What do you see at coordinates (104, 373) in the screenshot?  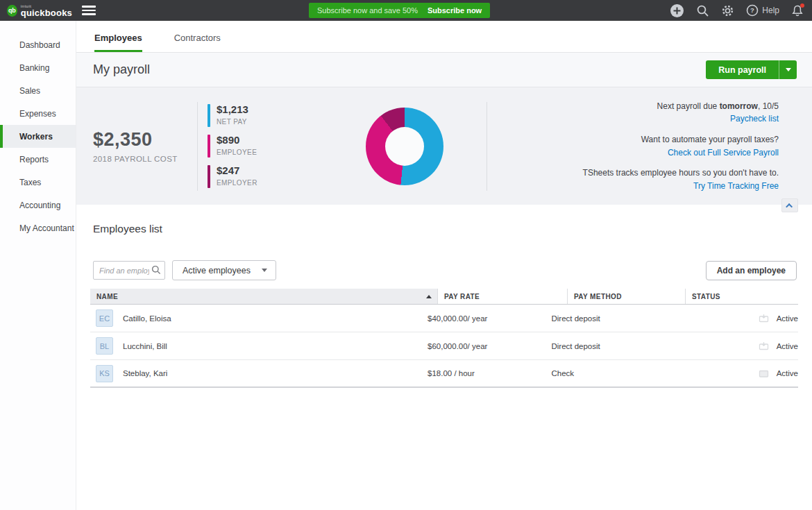 I see `avatar: KS` at bounding box center [104, 373].